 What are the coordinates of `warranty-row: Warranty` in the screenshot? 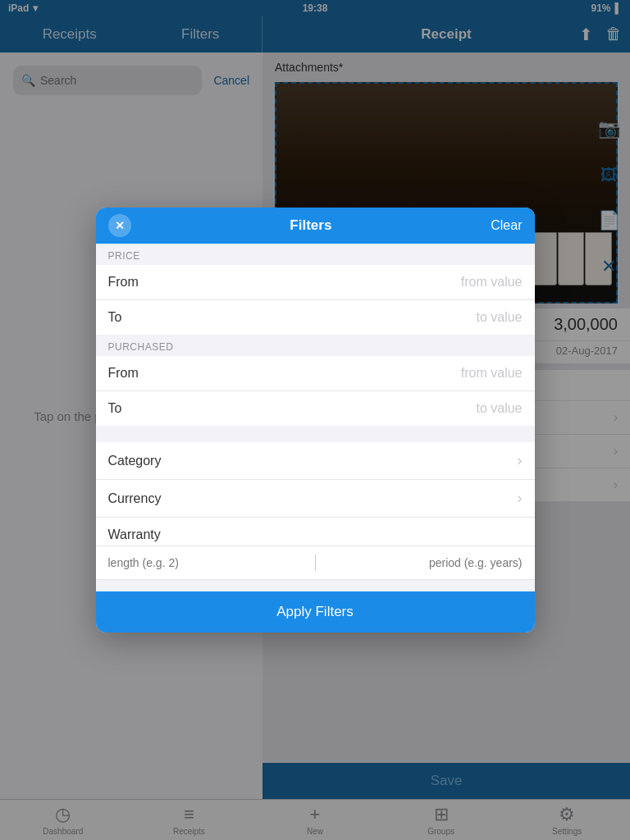 It's located at (315, 549).